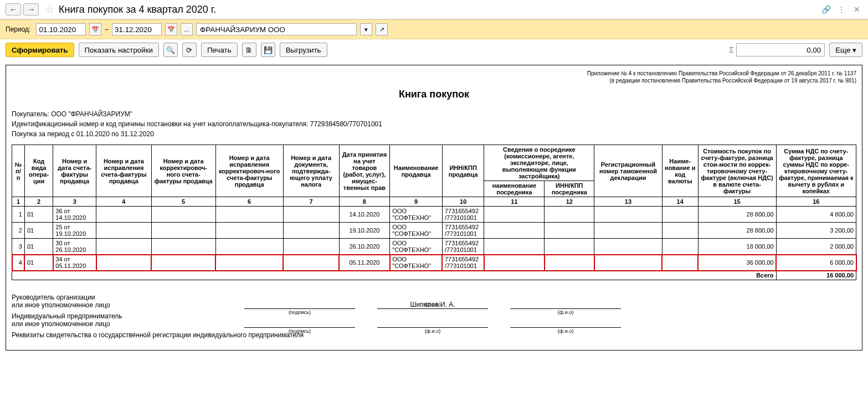 The height and width of the screenshot is (407, 868). I want to click on sig-caption-fio2: (ф.и.о), so click(566, 312).